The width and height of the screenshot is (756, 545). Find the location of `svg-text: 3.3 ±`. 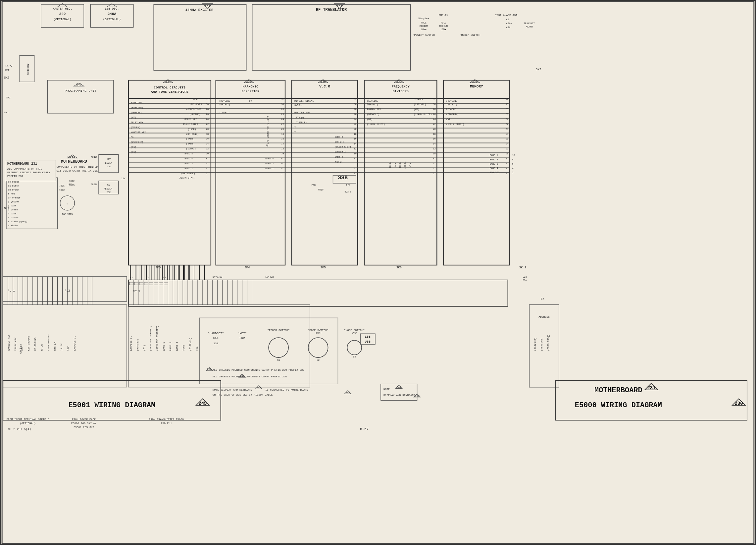

svg-text: 3.3 ± is located at coordinates (348, 192).